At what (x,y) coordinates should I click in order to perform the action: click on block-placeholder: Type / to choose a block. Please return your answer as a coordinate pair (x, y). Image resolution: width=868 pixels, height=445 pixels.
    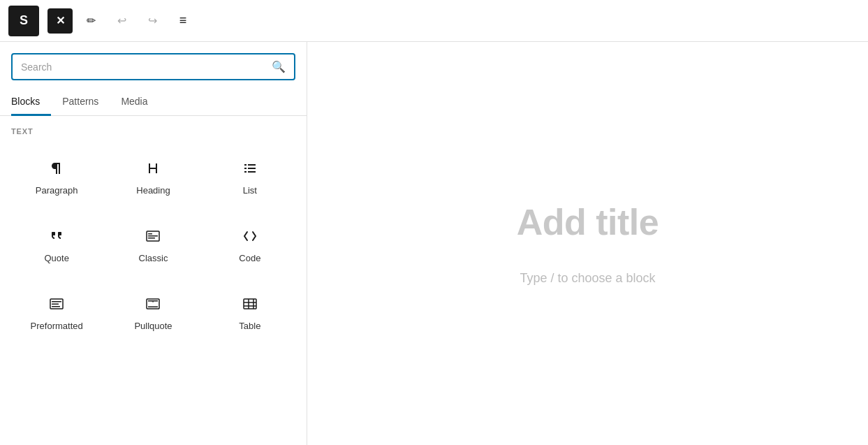
    Looking at the image, I should click on (587, 278).